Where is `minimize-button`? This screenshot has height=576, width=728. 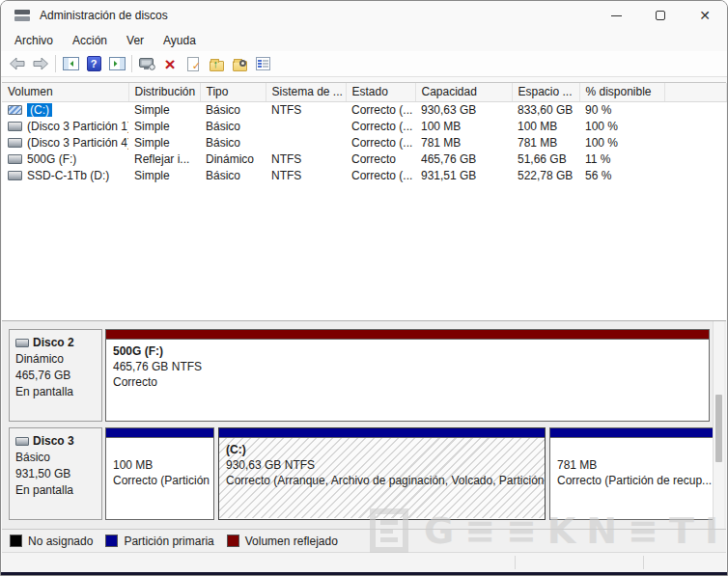
minimize-button is located at coordinates (616, 15).